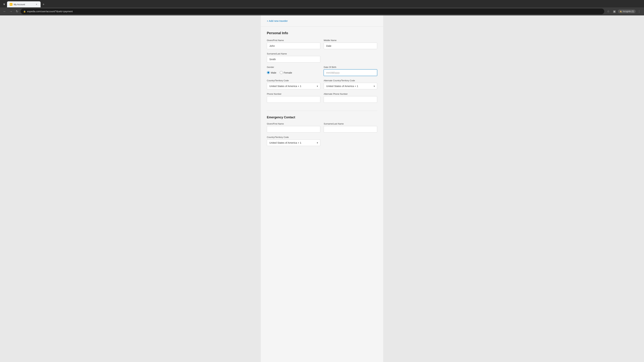 This screenshot has height=362, width=644. I want to click on address-bar: 🔒 expedia.com/user/account/?&selc=paymen…, so click(312, 11).